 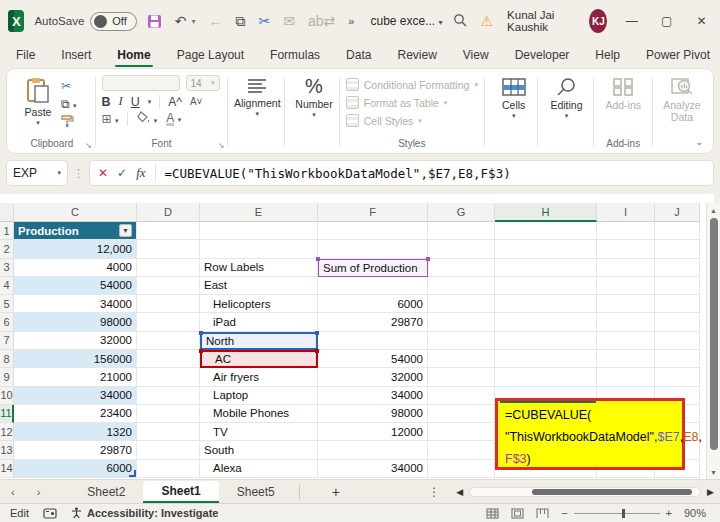 What do you see at coordinates (7, 396) in the screenshot?
I see `row-header-10: 10` at bounding box center [7, 396].